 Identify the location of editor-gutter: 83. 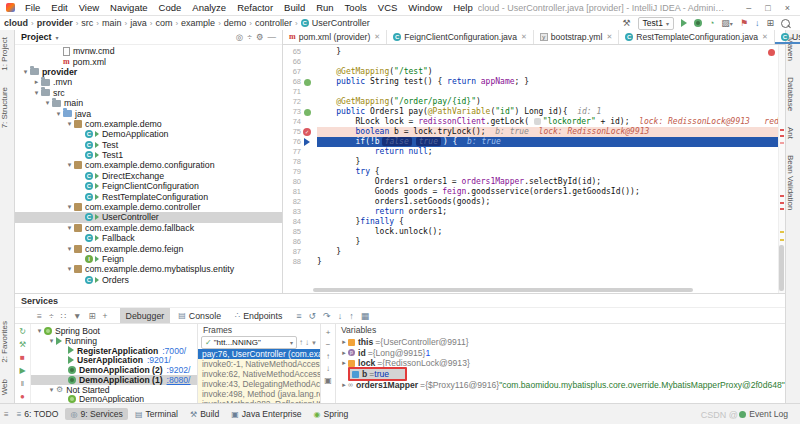
(300, 212).